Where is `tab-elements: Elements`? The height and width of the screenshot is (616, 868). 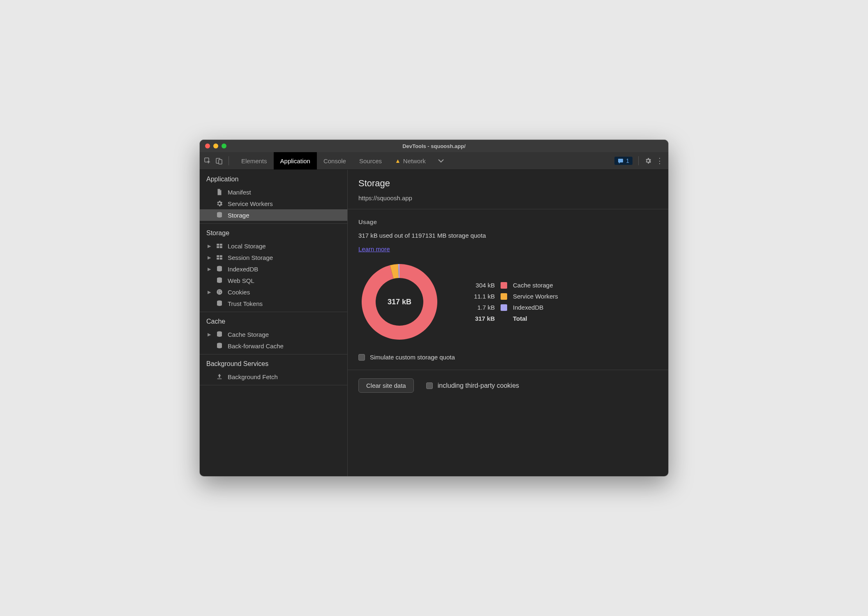
tab-elements: Elements is located at coordinates (254, 161).